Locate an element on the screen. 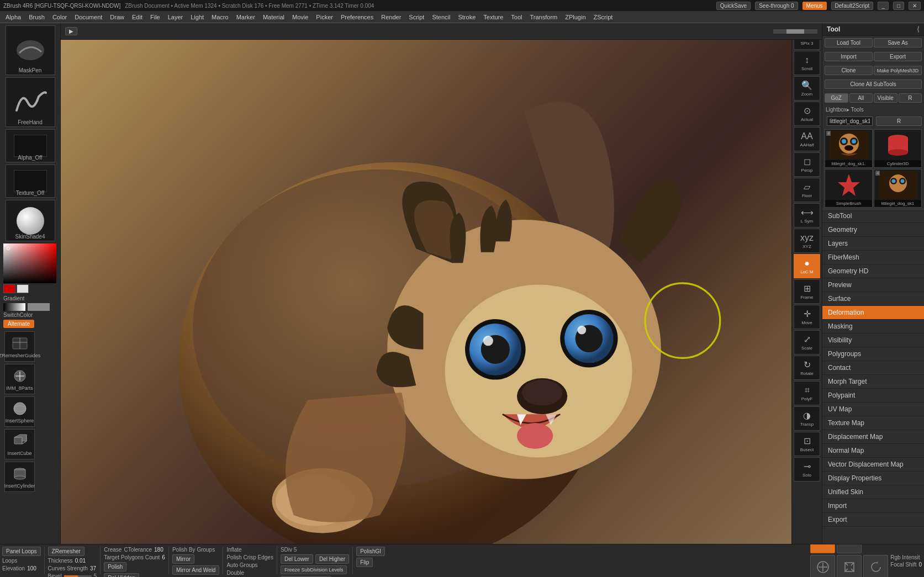 The image size is (924, 577). alternate-button: Alternate is located at coordinates (19, 324).